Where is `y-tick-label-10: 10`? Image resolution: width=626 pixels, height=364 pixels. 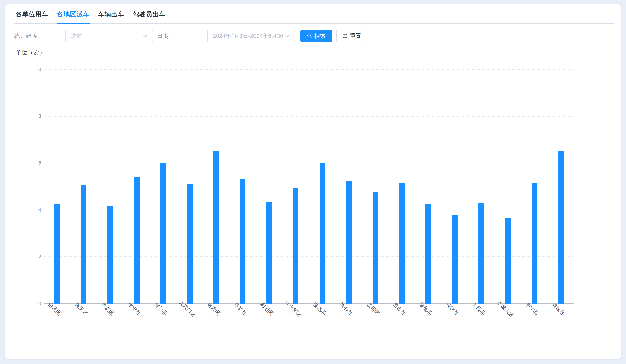
y-tick-label-10: 10 is located at coordinates (38, 69).